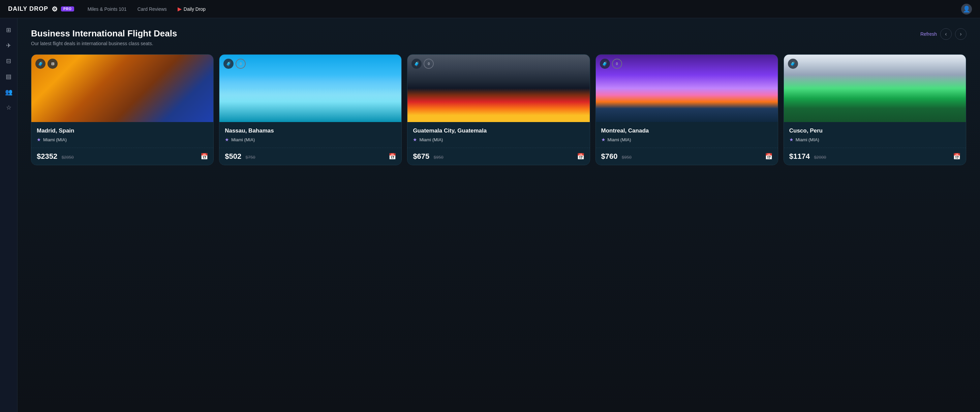 Image resolution: width=980 pixels, height=412 pixels. I want to click on madrid-footer: $2352 $2850 📅, so click(123, 156).